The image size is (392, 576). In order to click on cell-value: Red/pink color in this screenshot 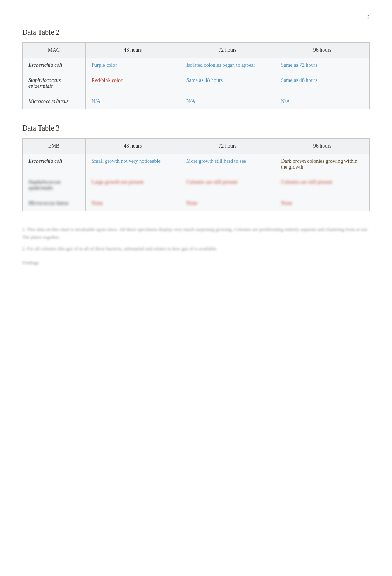, I will do `click(107, 80)`.